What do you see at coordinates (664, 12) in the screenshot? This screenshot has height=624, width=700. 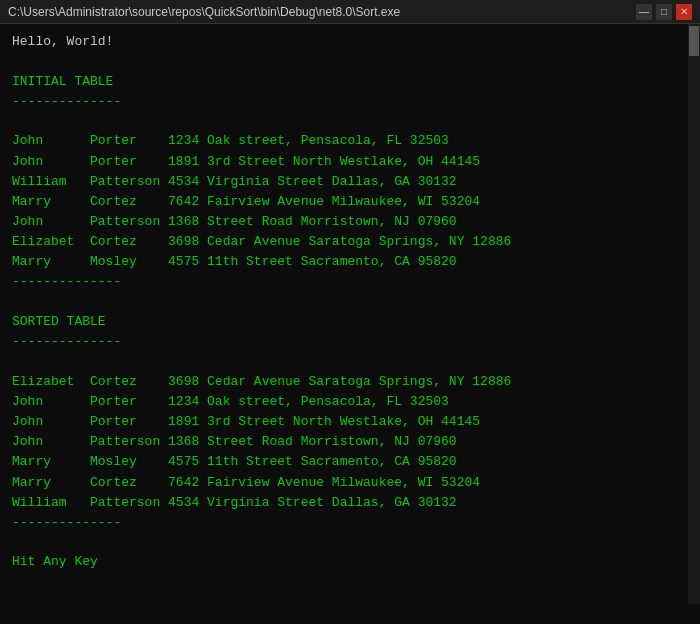 I see `title-bar-controls: — □ ✕` at bounding box center [664, 12].